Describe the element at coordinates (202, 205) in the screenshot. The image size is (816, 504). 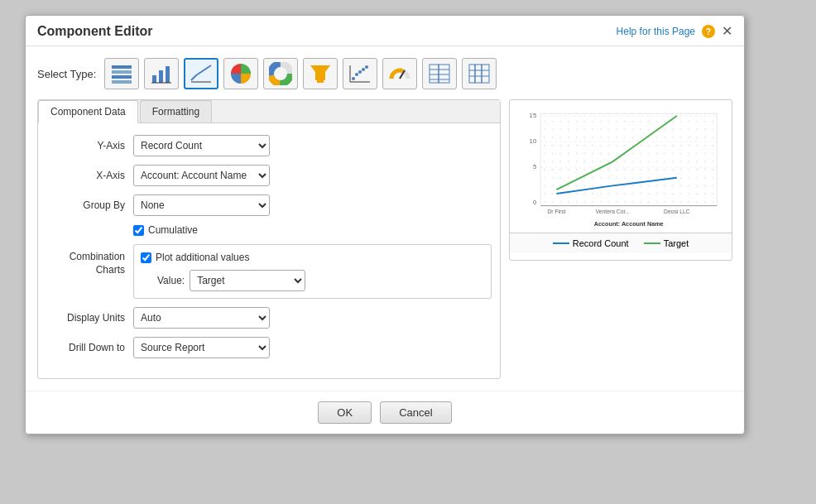
I see `group-by-select: None` at that location.